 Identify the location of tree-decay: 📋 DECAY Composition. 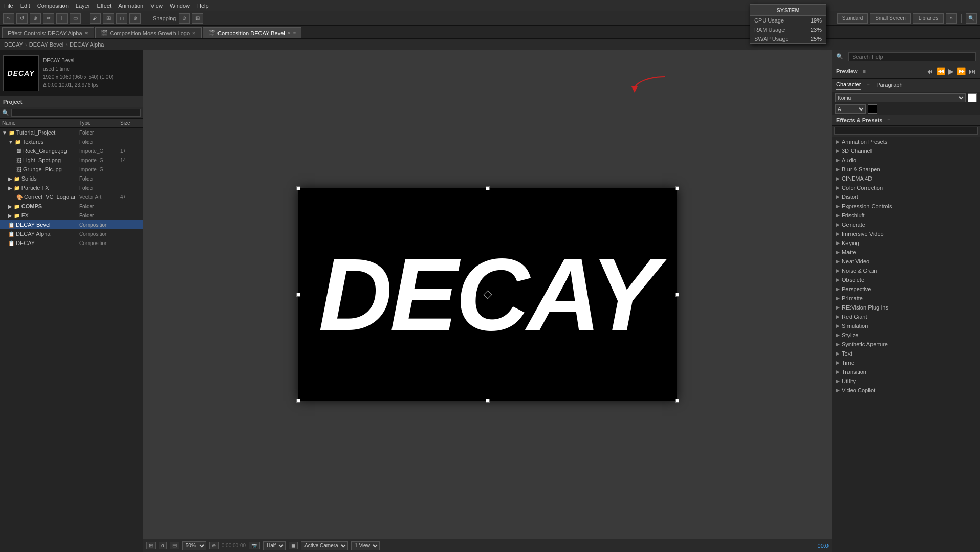
(72, 243).